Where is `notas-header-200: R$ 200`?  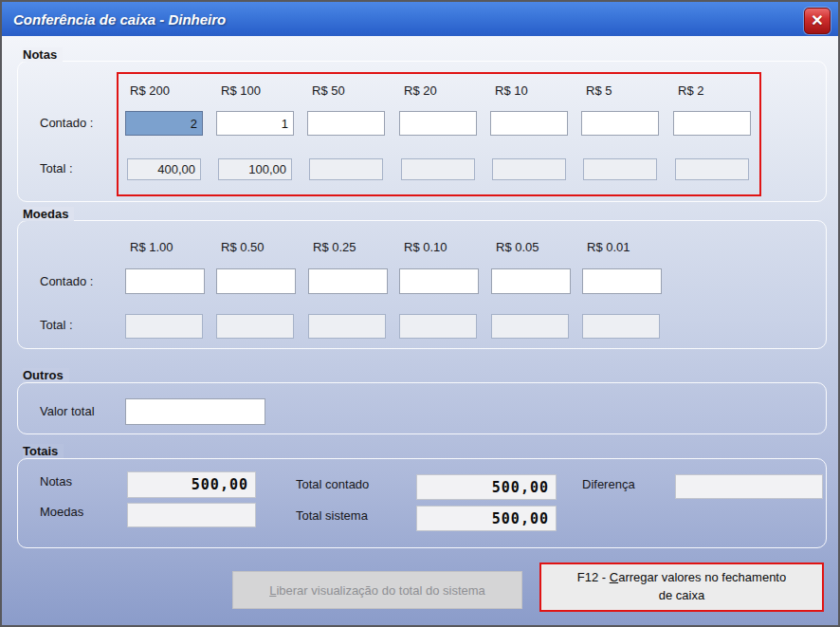
notas-header-200: R$ 200 is located at coordinates (148, 91).